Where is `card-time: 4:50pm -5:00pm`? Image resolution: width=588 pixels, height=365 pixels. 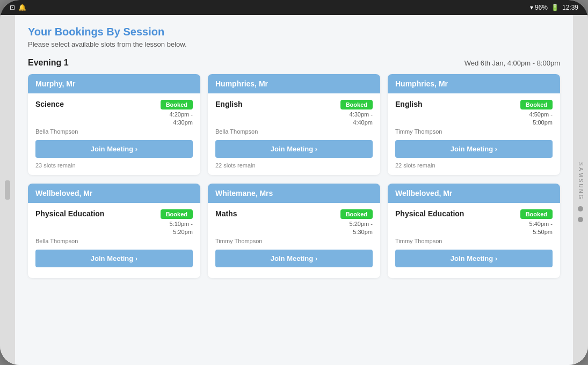
card-time: 4:50pm -5:00pm is located at coordinates (541, 119).